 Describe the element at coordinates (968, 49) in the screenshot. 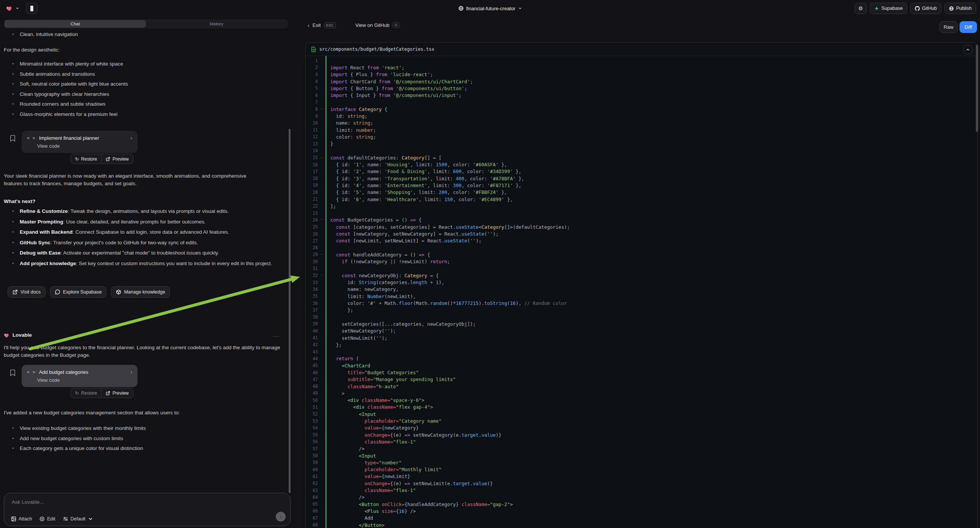

I see `collapse-file-button` at that location.